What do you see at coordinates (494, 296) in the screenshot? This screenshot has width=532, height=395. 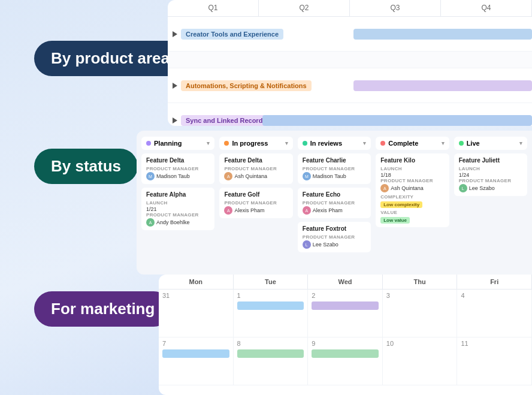 I see `cal-date: 4` at bounding box center [494, 296].